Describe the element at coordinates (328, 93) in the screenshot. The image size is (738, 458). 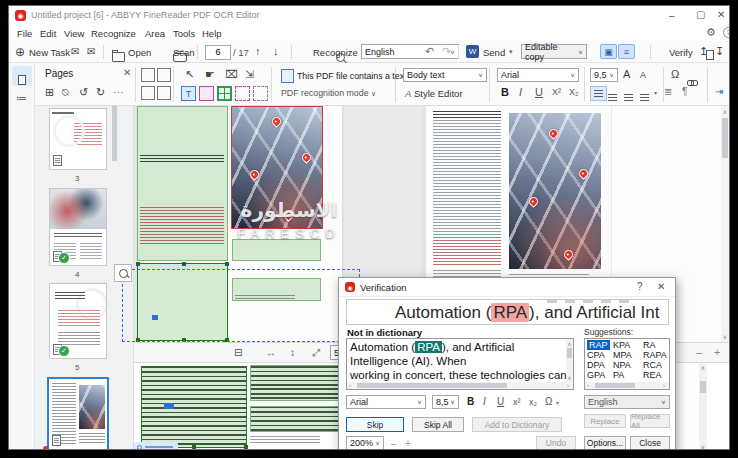
I see `pdf-recognition-mode-dropdown: PDF recognition mode ∨` at that location.